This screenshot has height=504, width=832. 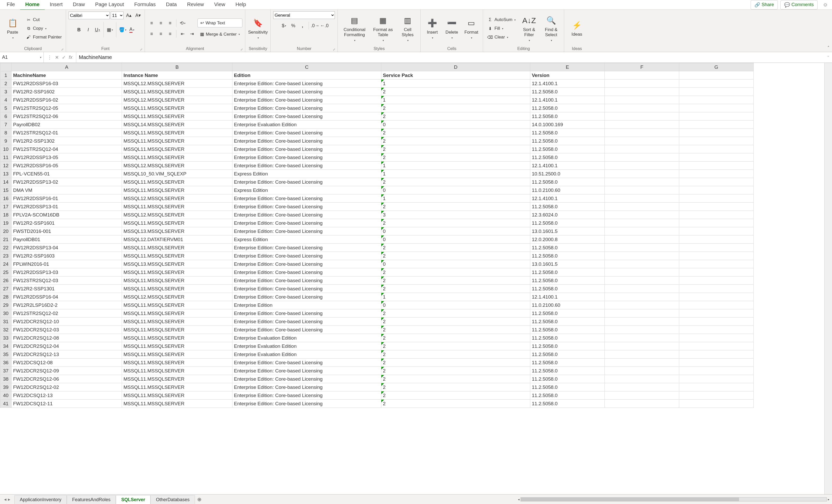 I want to click on horizontal-scrollbar, so click(x=674, y=499).